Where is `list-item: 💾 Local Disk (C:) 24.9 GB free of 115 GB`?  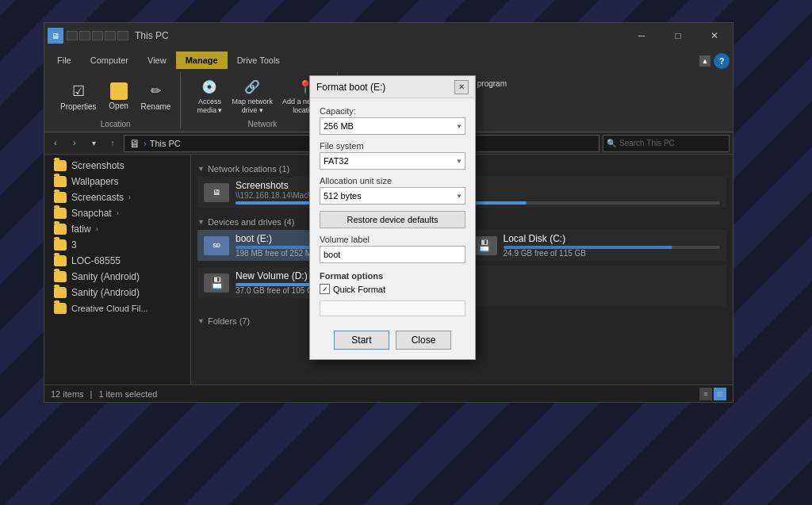 list-item: 💾 Local Disk (C:) 24.9 GB free of 115 GB is located at coordinates (596, 246).